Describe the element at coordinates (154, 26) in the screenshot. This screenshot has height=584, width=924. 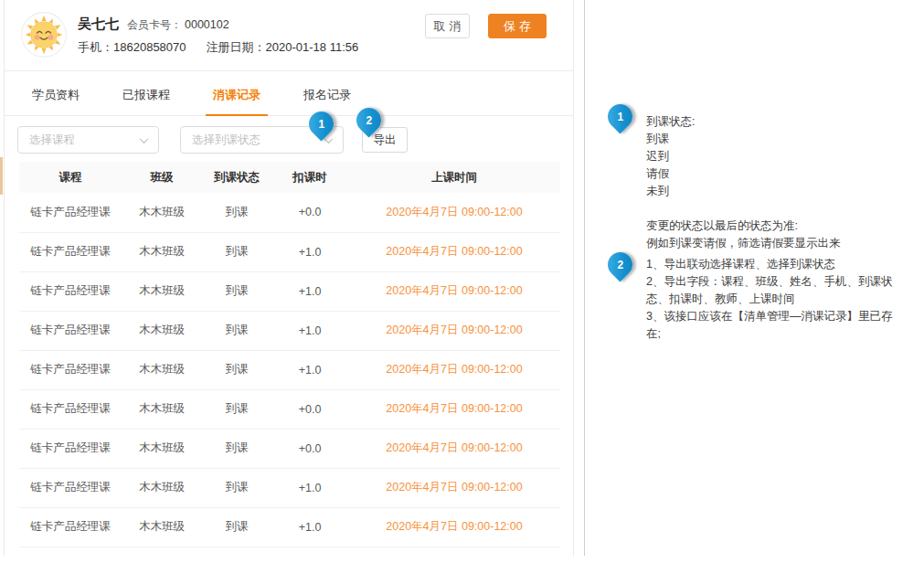
I see `member-card-label: 会员卡号：` at that location.